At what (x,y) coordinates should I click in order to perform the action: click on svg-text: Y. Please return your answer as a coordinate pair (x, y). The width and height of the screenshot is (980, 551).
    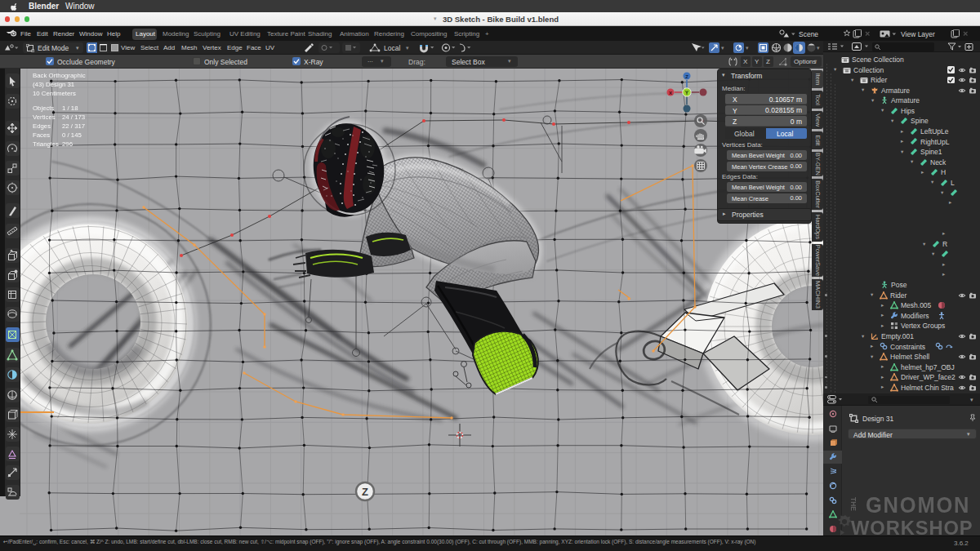
    Looking at the image, I should click on (688, 93).